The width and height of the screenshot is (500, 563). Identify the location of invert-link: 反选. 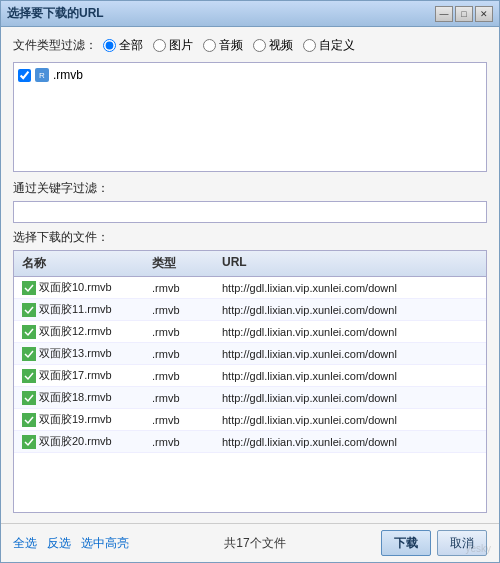
(59, 544).